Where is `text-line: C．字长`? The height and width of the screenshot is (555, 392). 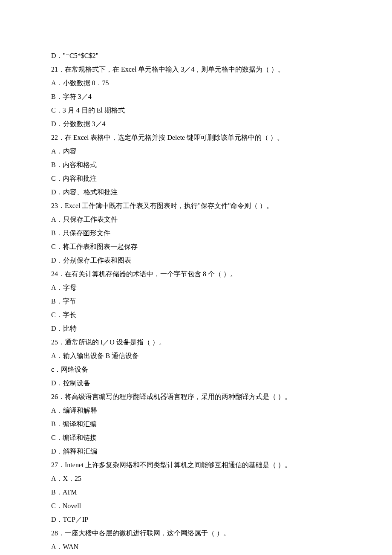
text-line: C．字长 is located at coordinates (196, 315).